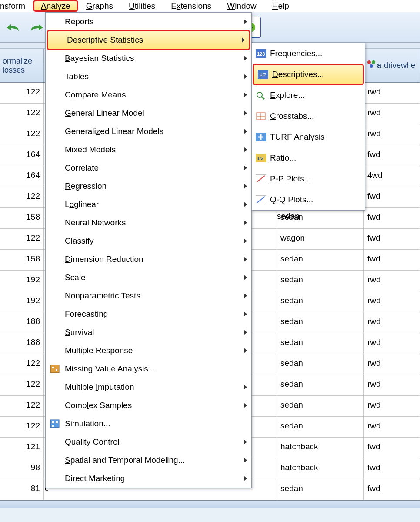  What do you see at coordinates (149, 186) in the screenshot?
I see `analyze-menu-regression: Regression` at bounding box center [149, 186].